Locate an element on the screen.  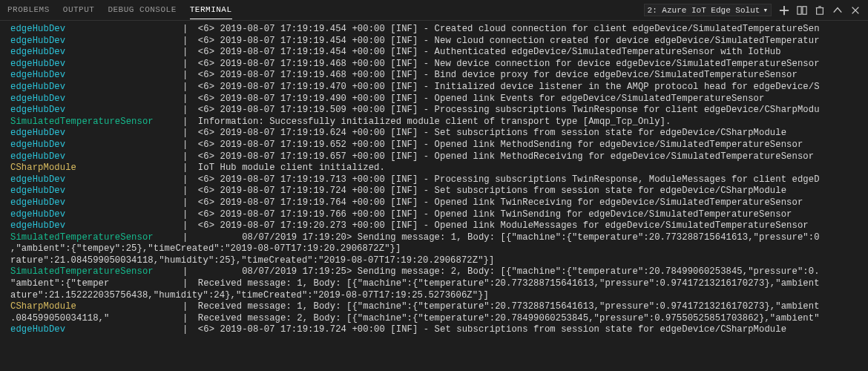
terminal-line: edgeHubDev| <6> 2019-08-07 17:19:19.652 … is located at coordinates (434, 145).